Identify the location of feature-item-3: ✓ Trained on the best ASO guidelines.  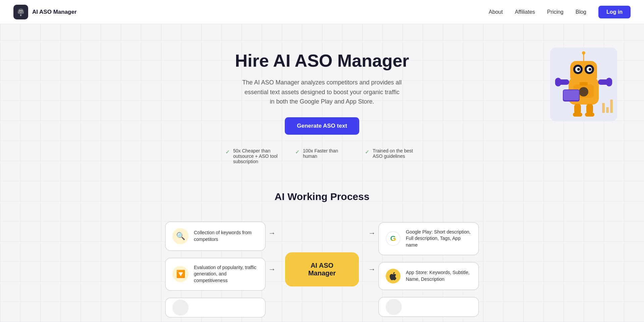
(392, 156).